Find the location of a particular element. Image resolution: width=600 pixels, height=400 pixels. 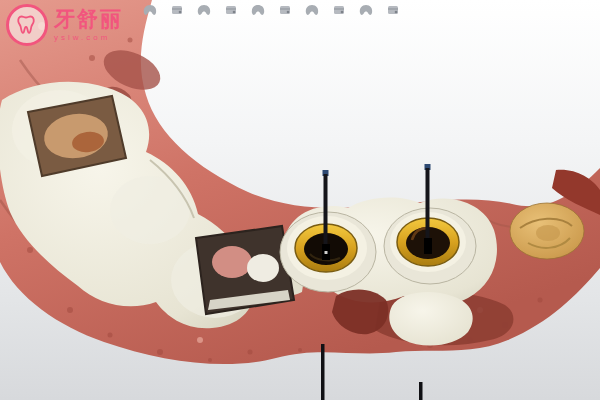

watermark: 牙舒丽 yslw.com is located at coordinates (64, 25).